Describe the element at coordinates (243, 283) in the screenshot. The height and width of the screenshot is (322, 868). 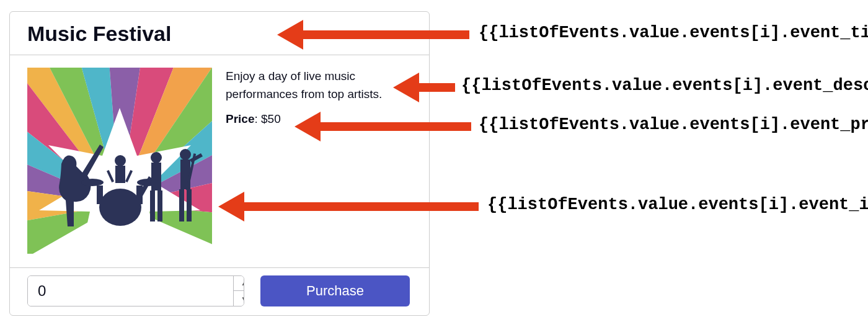
I see `chevron-up-icon: ▲` at that location.